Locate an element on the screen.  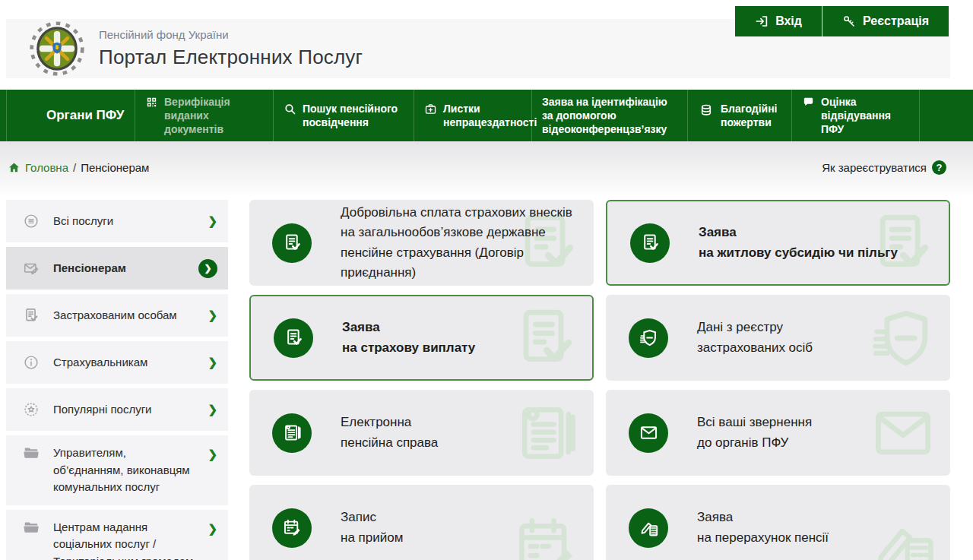
nav-item-verification: Верифікація виданих документів is located at coordinates (204, 115).